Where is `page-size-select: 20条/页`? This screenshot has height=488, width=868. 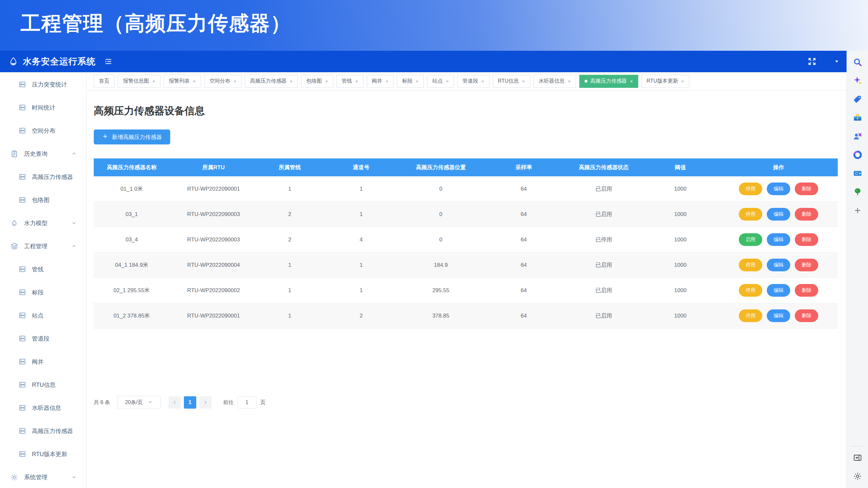 page-size-select: 20条/页 is located at coordinates (139, 402).